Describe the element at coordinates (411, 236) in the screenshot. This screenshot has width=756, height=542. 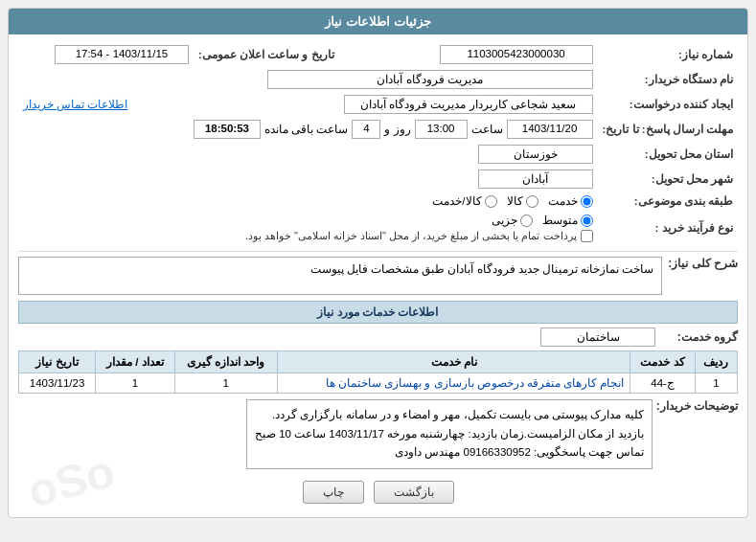
I see `process-note: پرداخت تمام یا بخشی از مبلغ خرید، از محل…` at that location.